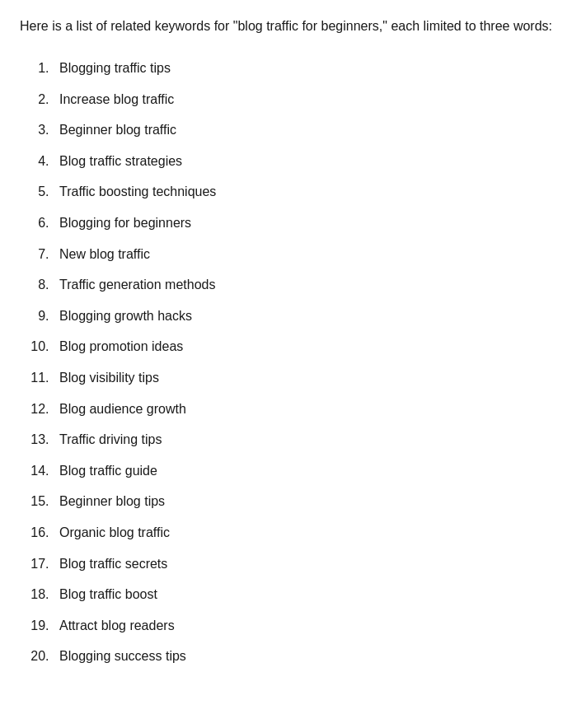  What do you see at coordinates (310, 100) in the screenshot?
I see `list-item: Increase blog traffic` at bounding box center [310, 100].